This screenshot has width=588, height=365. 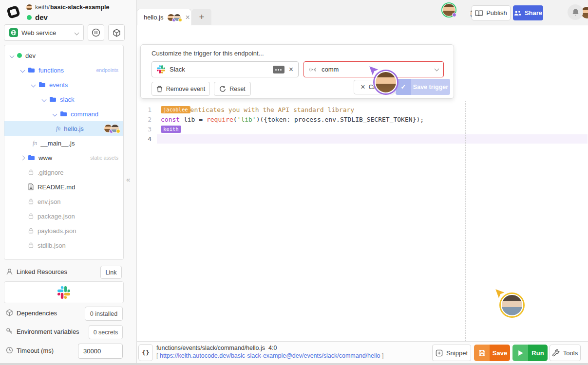 What do you see at coordinates (64, 128) in the screenshot?
I see `tree-item-hello-js: fn hello.js` at bounding box center [64, 128].